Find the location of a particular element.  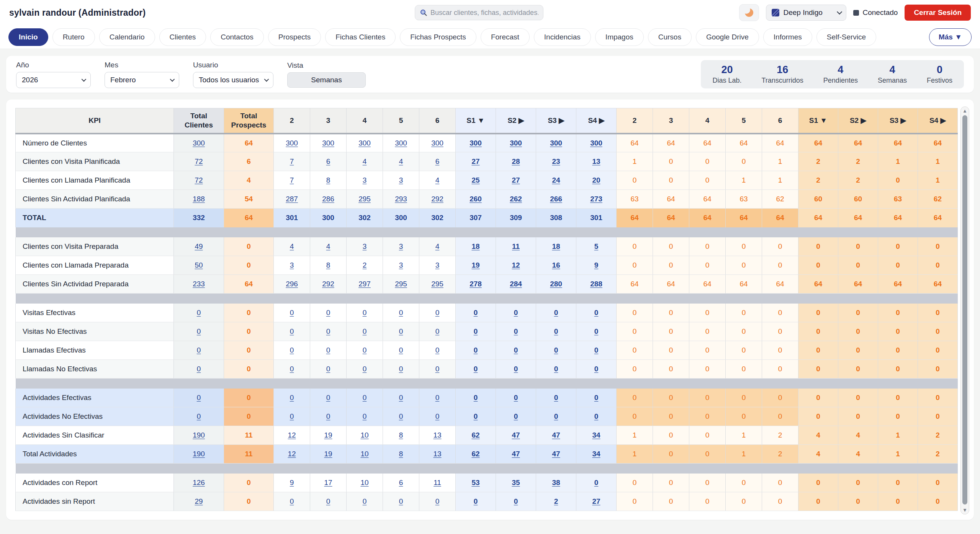

kpi-value: 2 is located at coordinates (365, 265).